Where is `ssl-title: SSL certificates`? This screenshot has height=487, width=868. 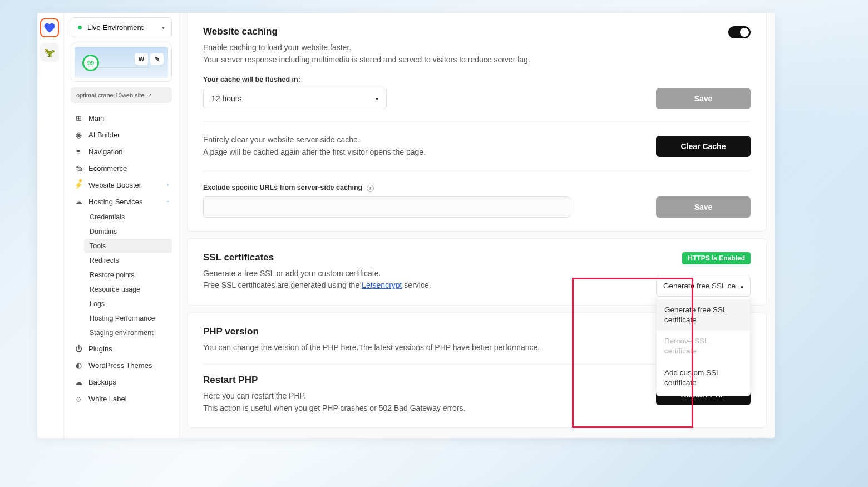
ssl-title: SSL certificates is located at coordinates (317, 258).